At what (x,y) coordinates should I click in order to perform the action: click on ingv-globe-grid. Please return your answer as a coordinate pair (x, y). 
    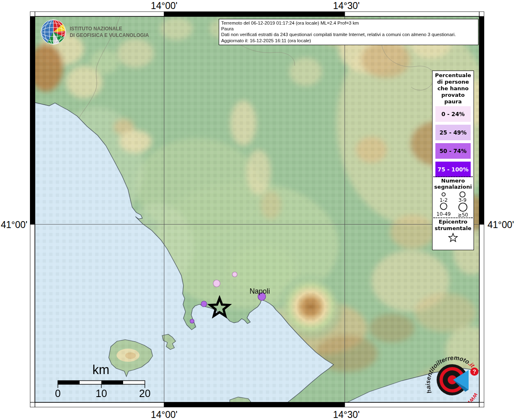
    Looking at the image, I should click on (53, 32).